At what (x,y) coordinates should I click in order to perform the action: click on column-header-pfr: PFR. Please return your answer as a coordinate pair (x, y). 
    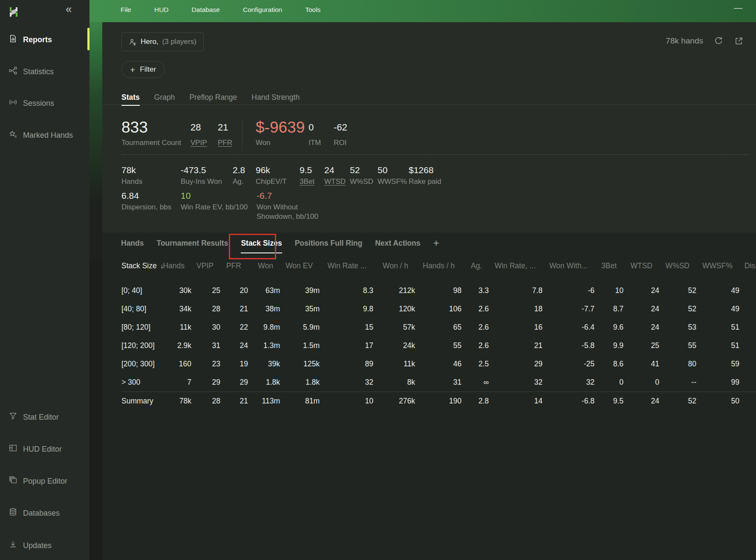
    Looking at the image, I should click on (234, 266).